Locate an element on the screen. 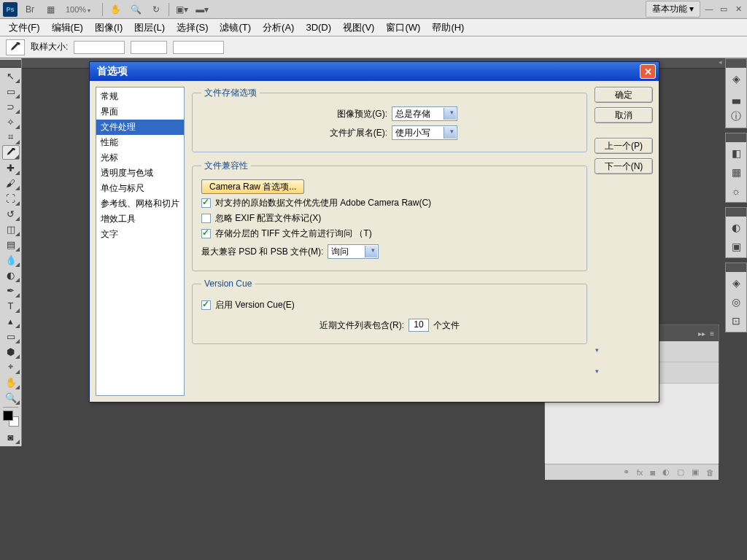 The image size is (747, 560). hand-icon: ✋ is located at coordinates (115, 9).